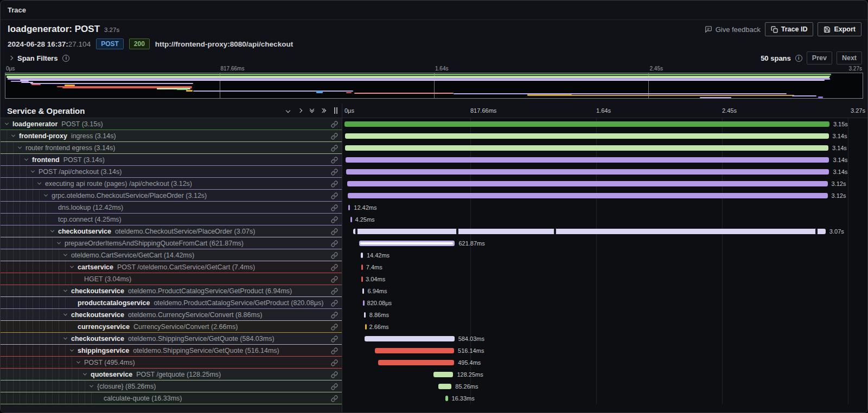  Describe the element at coordinates (39, 59) in the screenshot. I see `span-filters-toggle: Span Filters i` at that location.